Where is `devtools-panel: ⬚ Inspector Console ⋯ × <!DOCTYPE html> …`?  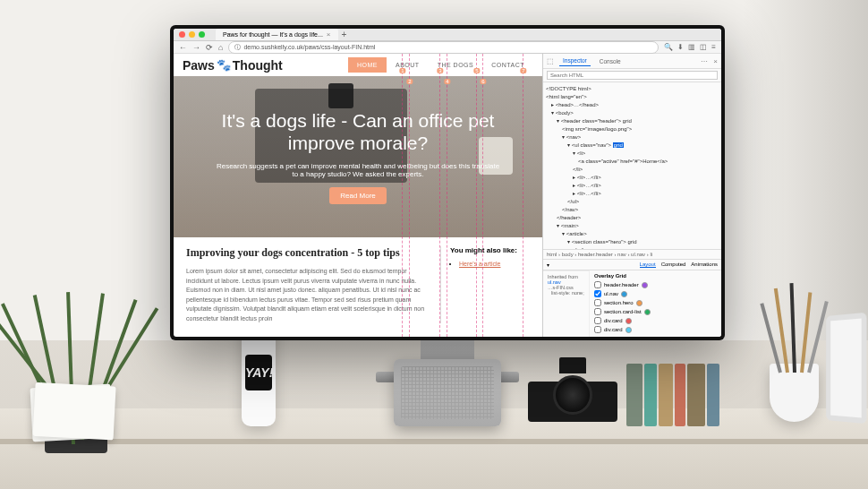
devtools-panel: ⬚ Inspector Console ⋯ × <!DOCTYPE html> … is located at coordinates (632, 195).